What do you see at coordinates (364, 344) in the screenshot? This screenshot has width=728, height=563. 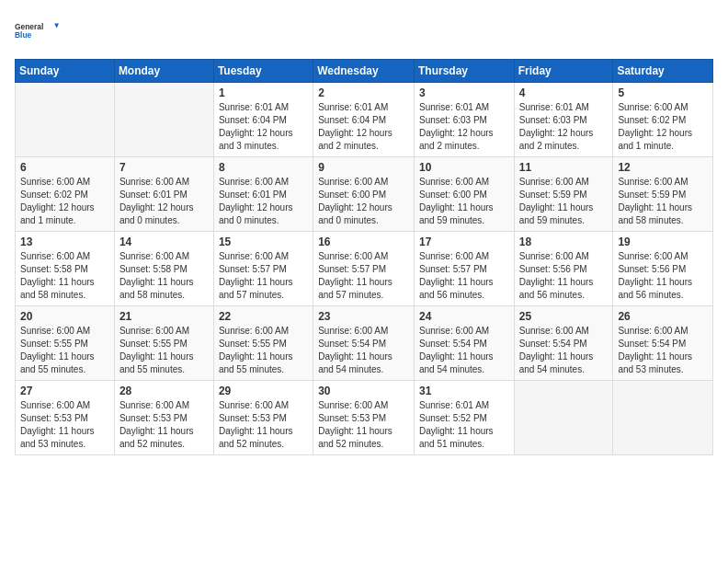 I see `calendar-cell: 23Sunrise: 6:00 AM Sunset: 5:54 PM Dayli…` at bounding box center [364, 344].